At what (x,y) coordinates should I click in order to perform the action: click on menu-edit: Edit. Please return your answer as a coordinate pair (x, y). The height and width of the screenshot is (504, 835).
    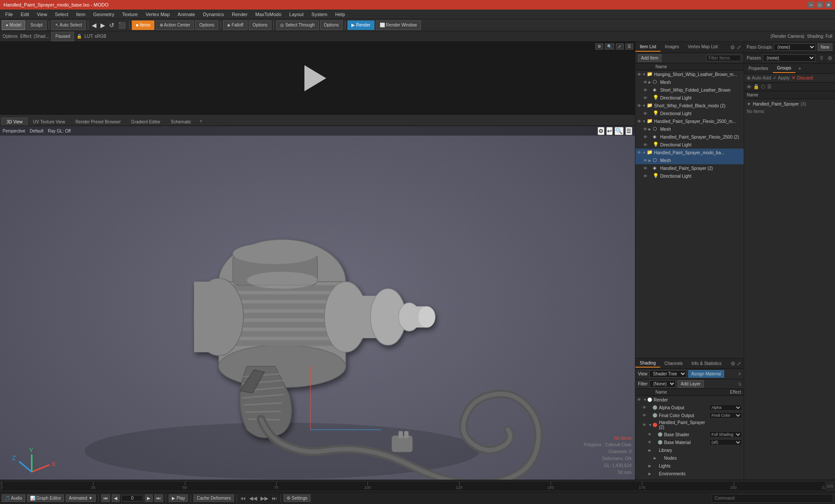
    Looking at the image, I should click on (25, 14).